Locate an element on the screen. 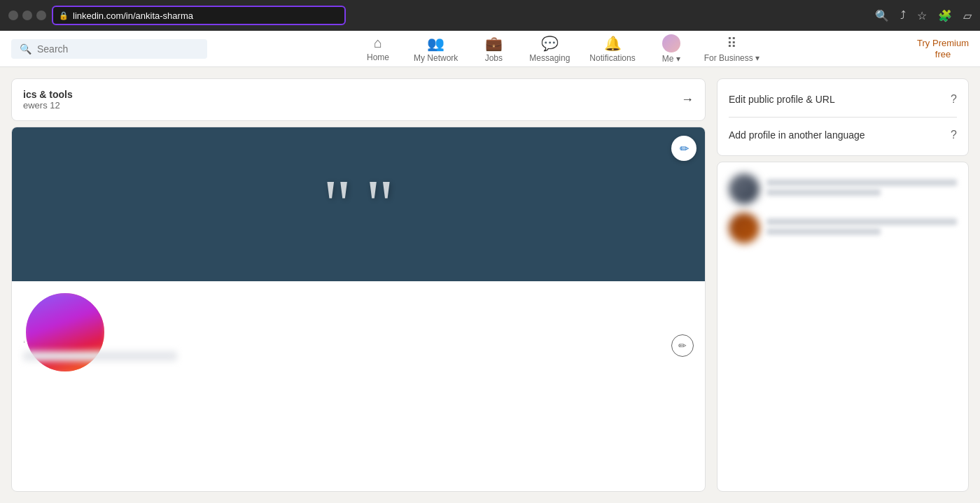 The image size is (980, 503). lock-icon: 🔒 is located at coordinates (64, 15).